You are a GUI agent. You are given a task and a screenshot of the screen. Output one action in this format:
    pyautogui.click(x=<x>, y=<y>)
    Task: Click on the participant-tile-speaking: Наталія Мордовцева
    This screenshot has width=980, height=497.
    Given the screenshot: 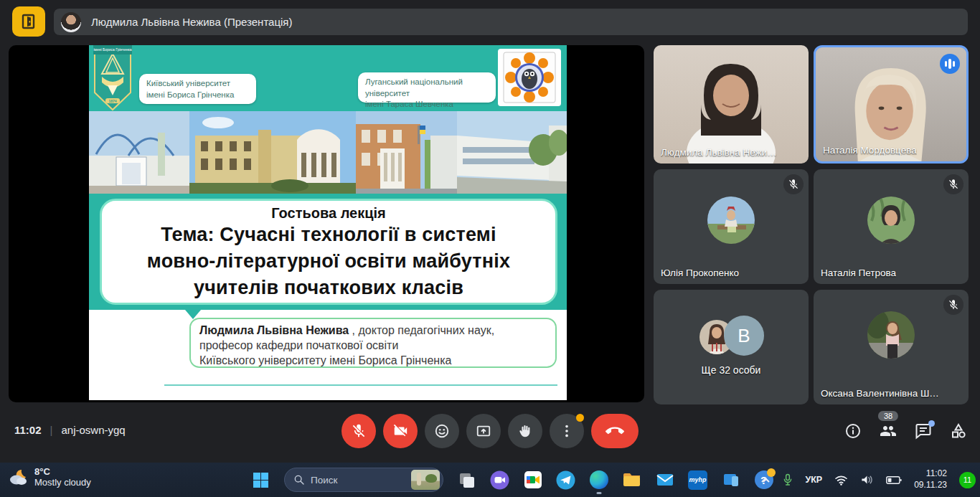 What is the action you would take?
    pyautogui.click(x=891, y=105)
    